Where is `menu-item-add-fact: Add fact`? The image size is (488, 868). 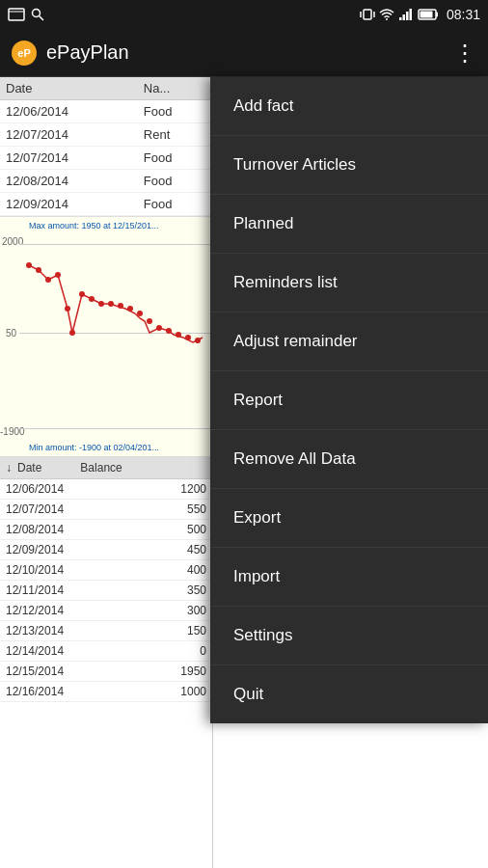
menu-item-add-fact: Add fact is located at coordinates (349, 106).